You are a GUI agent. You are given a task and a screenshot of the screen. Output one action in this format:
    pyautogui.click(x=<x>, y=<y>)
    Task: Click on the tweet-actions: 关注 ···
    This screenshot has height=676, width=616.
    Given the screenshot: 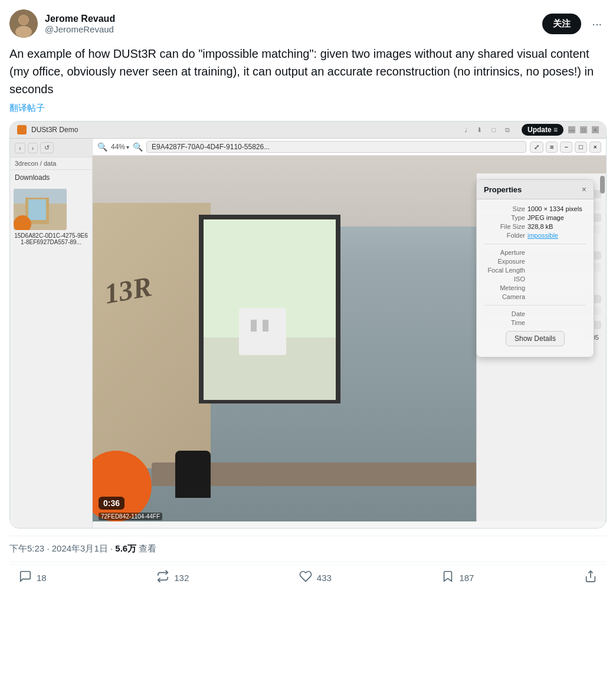 What is the action you would take?
    pyautogui.click(x=575, y=24)
    